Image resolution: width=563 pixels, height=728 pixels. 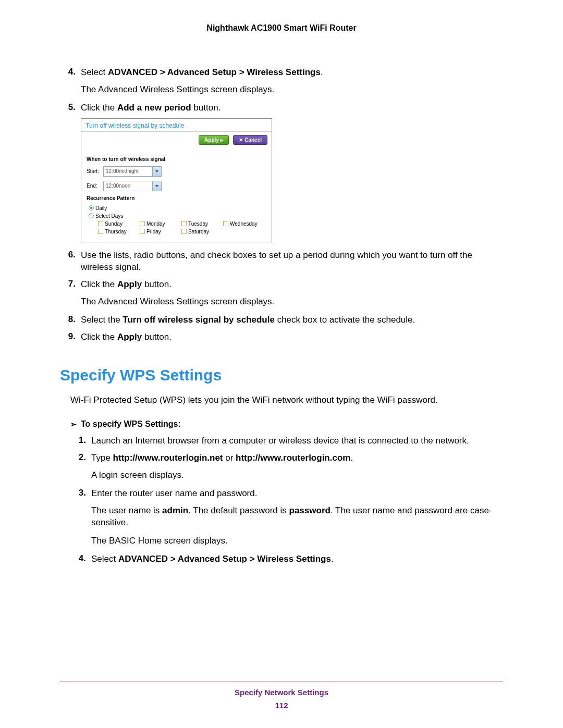 I want to click on text-post: check box to activate the schedule., so click(x=345, y=320).